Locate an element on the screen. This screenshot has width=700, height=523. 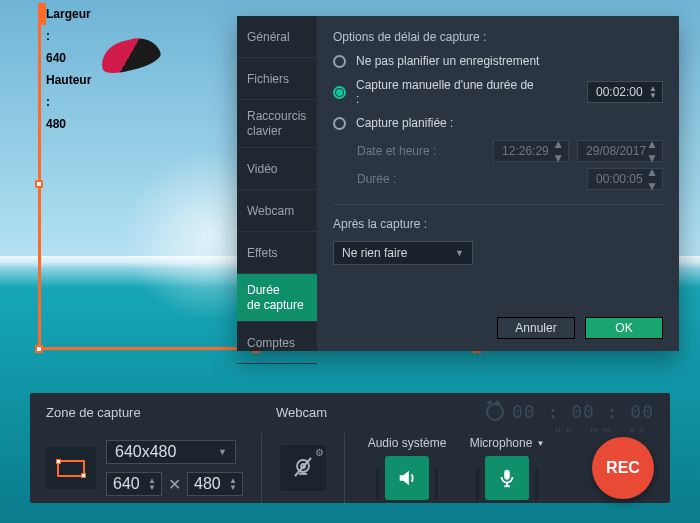
system-audio-group: Audio système is located at coordinates (407, 468).